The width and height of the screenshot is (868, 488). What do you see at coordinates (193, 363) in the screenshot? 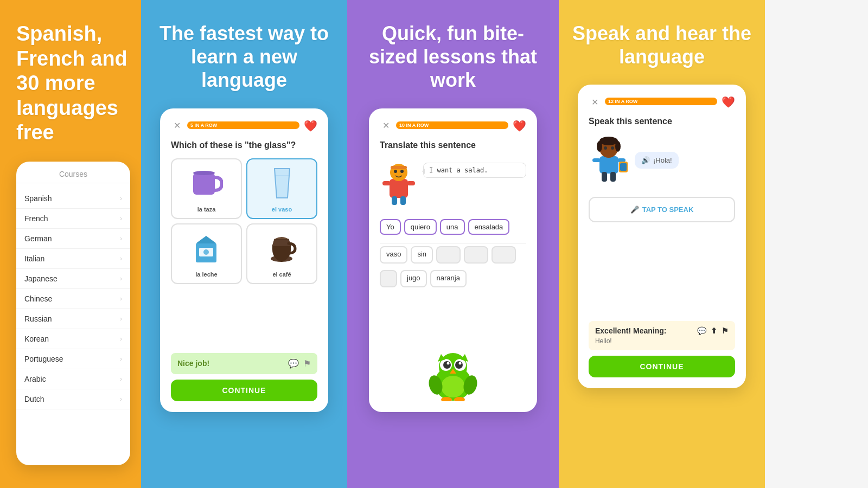
I see `nice-job-text: Nice job!` at bounding box center [193, 363].